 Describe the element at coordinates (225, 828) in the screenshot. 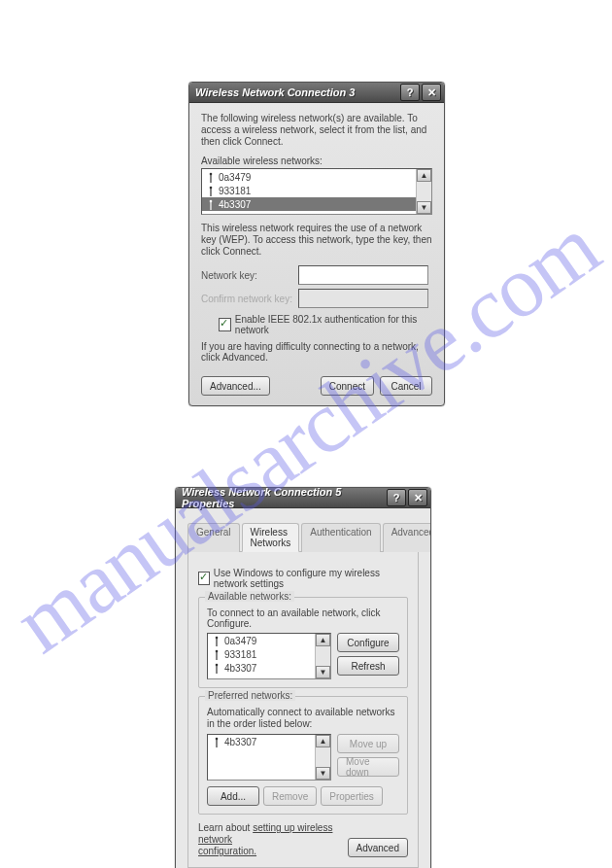

I see `learn-prefix: Learn about` at that location.